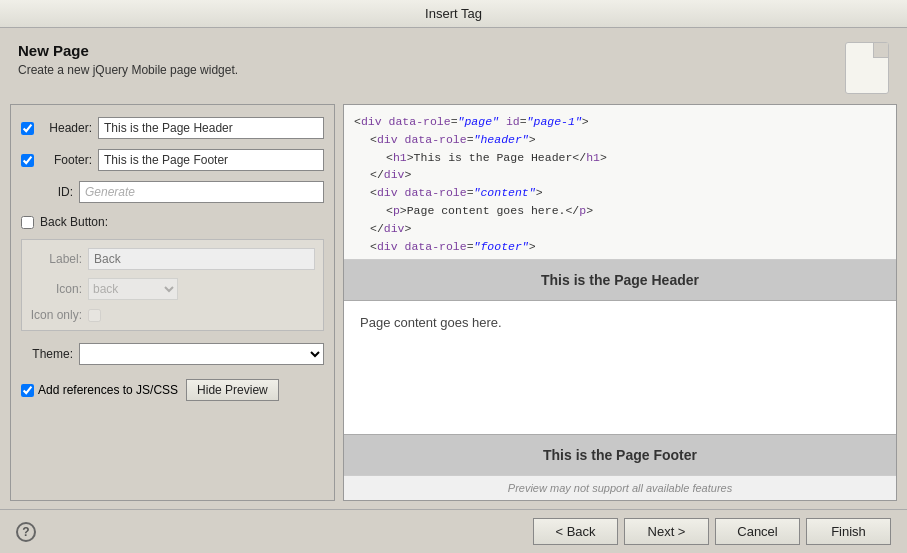 The image size is (907, 553). I want to click on icon-label: Icon:, so click(56, 289).